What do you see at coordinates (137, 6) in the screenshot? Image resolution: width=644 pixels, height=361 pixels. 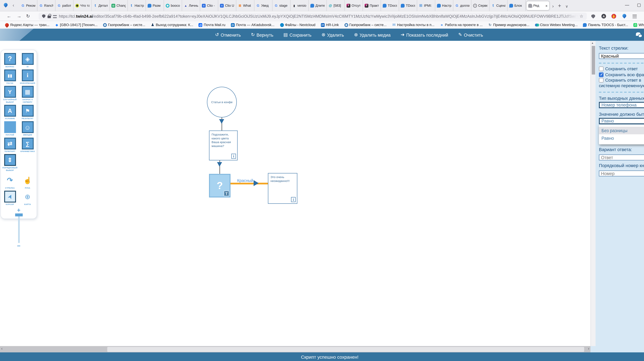 I see `browser-tab: tНастр` at bounding box center [137, 6].